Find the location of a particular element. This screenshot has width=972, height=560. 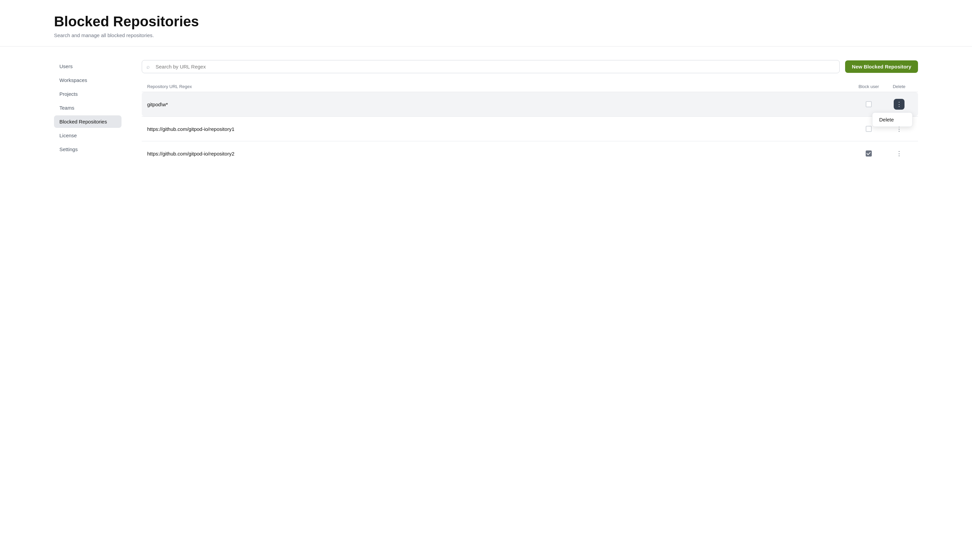

col-url: Repository URL Regex is located at coordinates (499, 87).